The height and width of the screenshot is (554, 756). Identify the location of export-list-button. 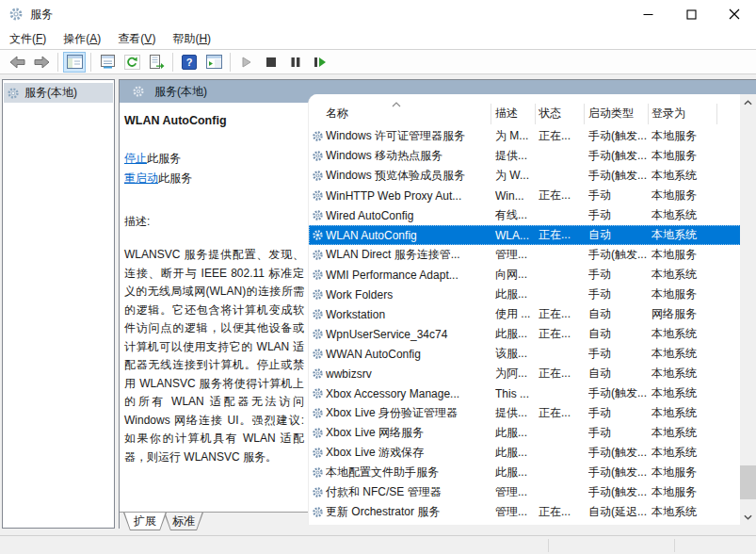
(156, 62).